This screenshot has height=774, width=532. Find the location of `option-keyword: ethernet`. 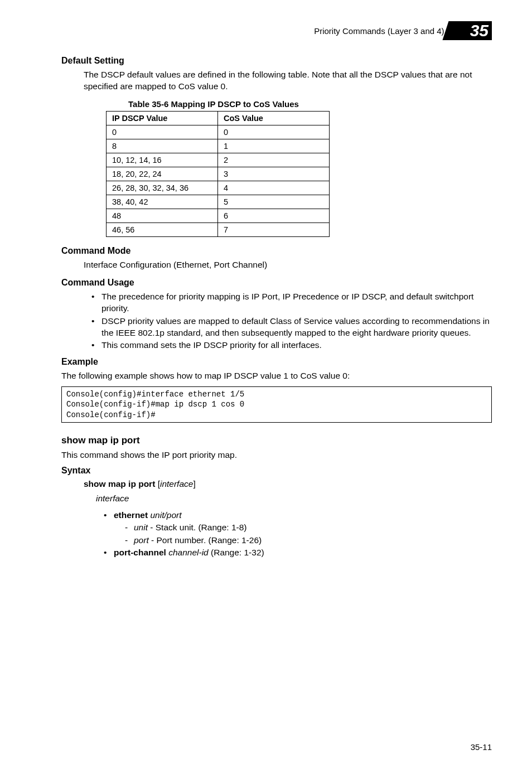

option-keyword: ethernet is located at coordinates (130, 515).